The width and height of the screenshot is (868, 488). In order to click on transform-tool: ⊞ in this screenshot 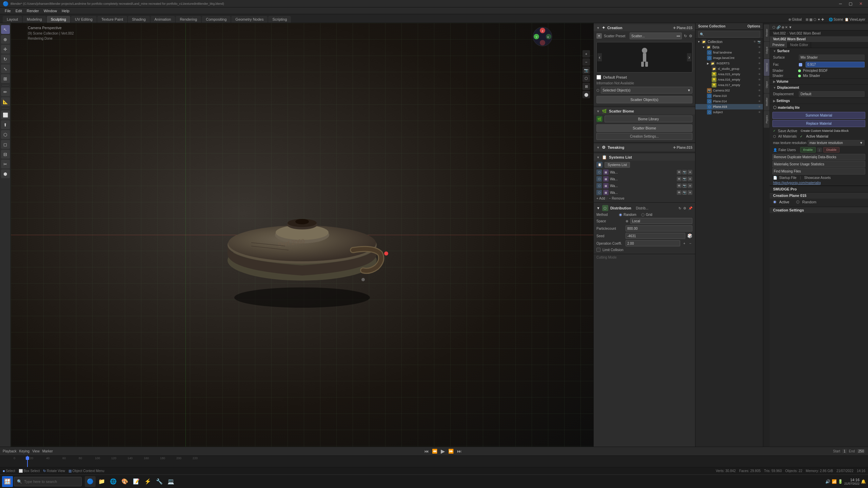, I will do `click(5, 79)`.